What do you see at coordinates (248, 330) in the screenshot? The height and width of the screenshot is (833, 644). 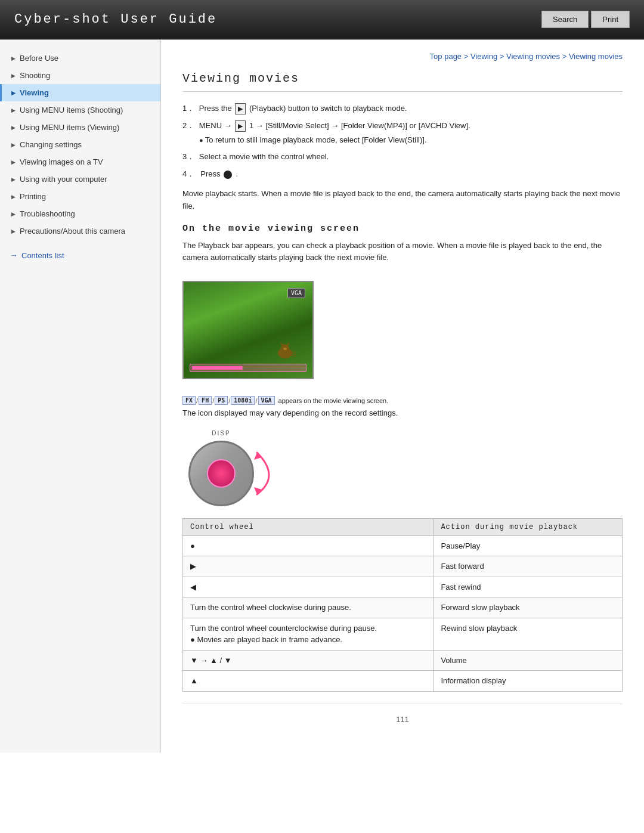 I see `movie-screenshot-wrap: VGA` at bounding box center [248, 330].